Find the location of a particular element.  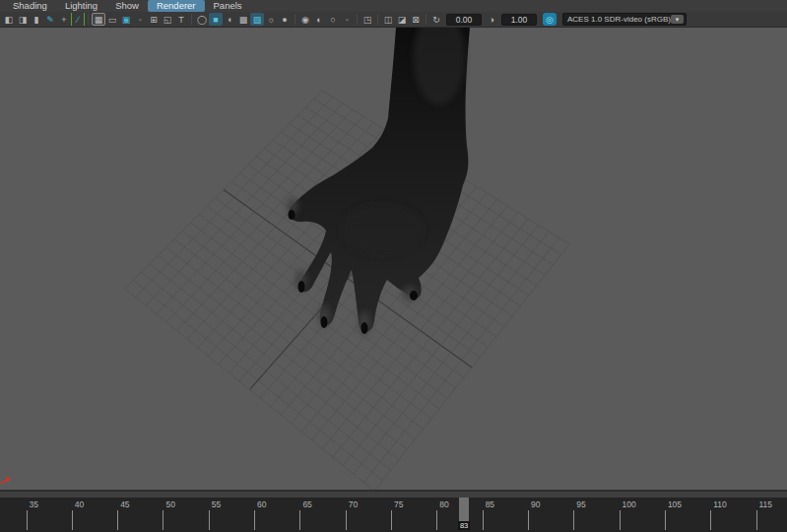

x-axis-gizmo-icon is located at coordinates (6, 481).